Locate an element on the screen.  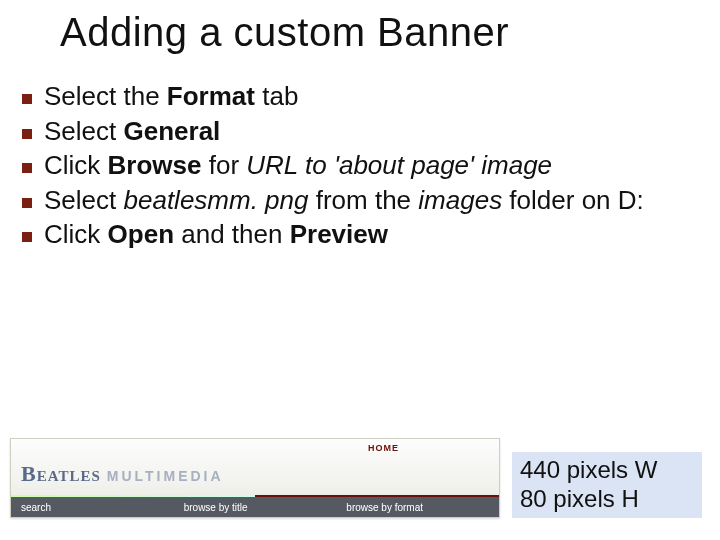
text: Select the is located at coordinates (106, 96).